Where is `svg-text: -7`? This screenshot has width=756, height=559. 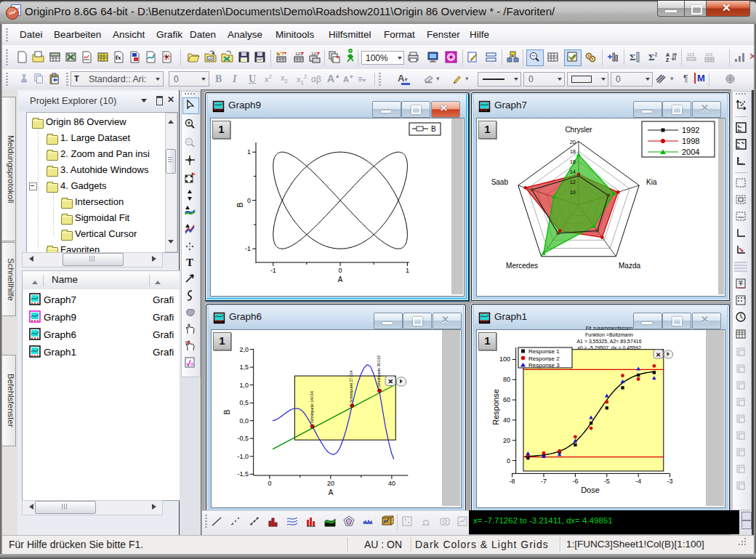
svg-text: -7 is located at coordinates (544, 481).